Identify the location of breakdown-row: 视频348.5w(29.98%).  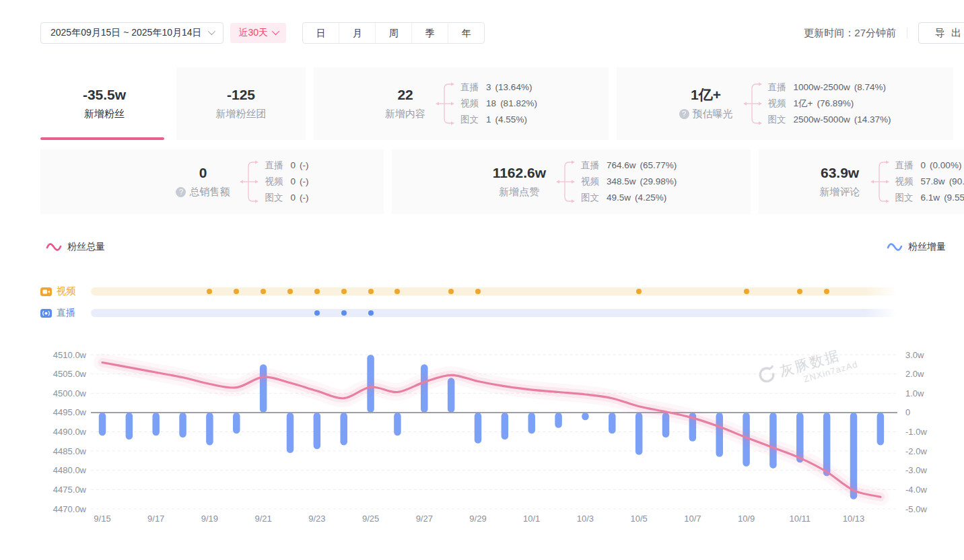
(629, 182).